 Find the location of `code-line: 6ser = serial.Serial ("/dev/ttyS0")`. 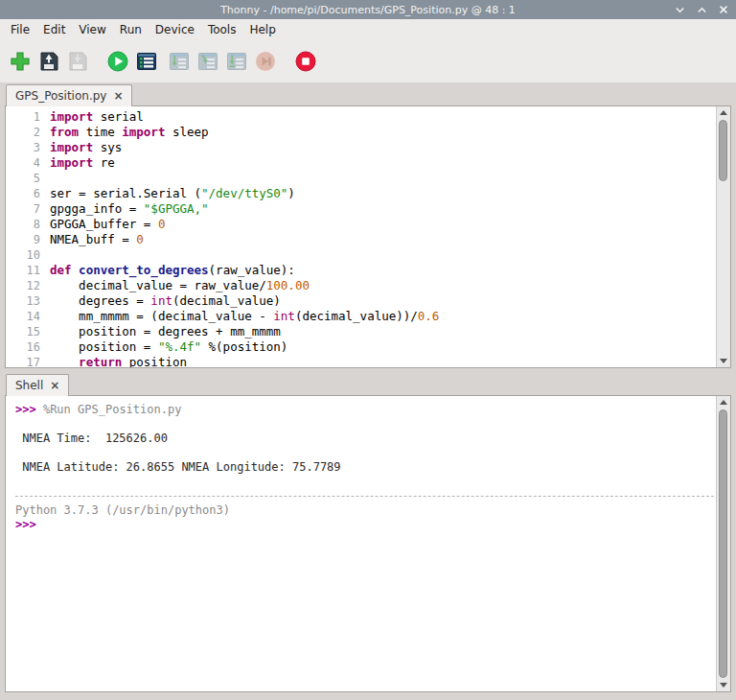

code-line: 6ser = serial.Serial ("/dev/ttyS0") is located at coordinates (360, 194).